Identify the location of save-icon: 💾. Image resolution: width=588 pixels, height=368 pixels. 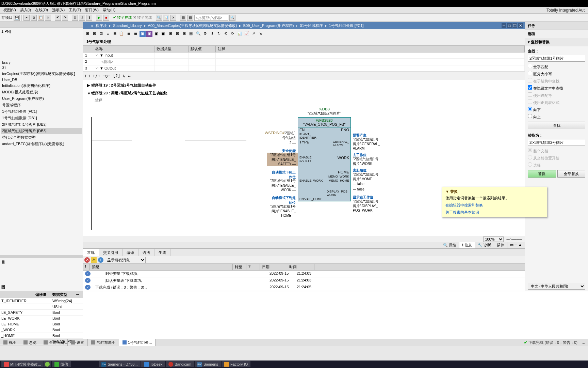
(17, 18).